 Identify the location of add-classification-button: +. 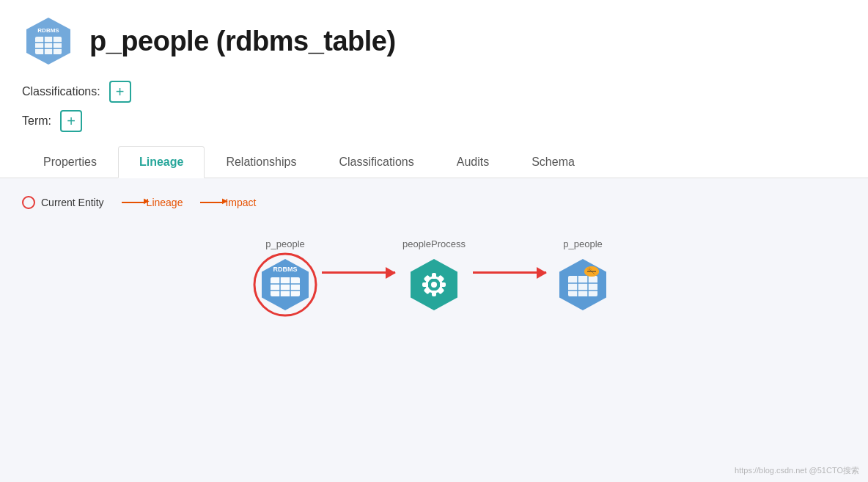
(120, 92).